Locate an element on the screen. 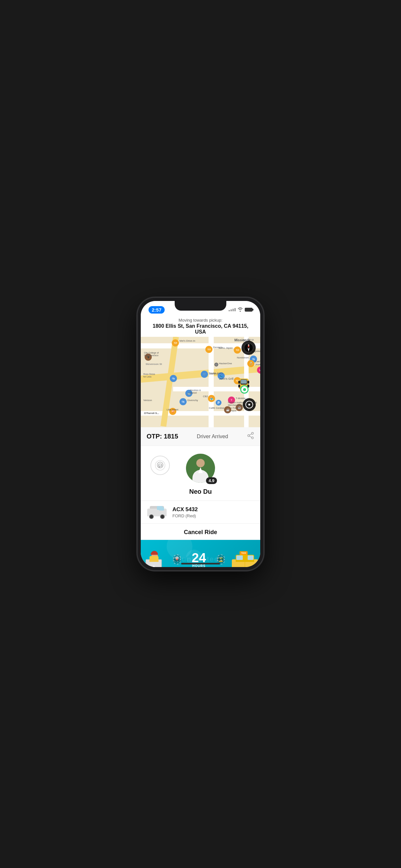 The width and height of the screenshot is (401, 868). caffe-central-marker: ☕ is located at coordinates (228, 410).